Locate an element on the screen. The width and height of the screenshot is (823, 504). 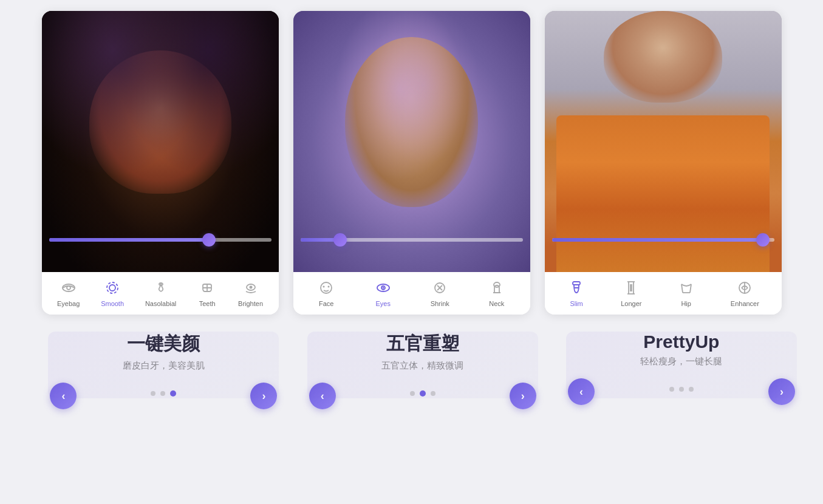
reshape-pagination is located at coordinates (423, 393).